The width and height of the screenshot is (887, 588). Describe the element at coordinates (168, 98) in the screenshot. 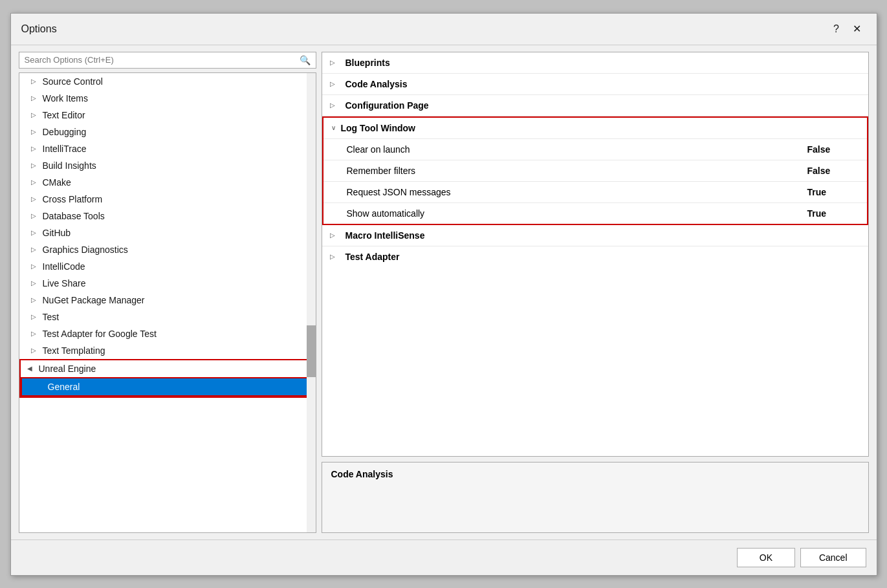

I see `tree-item-work-items: ▷ Work Items` at that location.